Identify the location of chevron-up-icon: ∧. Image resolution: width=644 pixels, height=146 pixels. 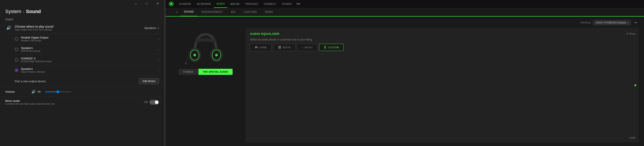
(158, 28).